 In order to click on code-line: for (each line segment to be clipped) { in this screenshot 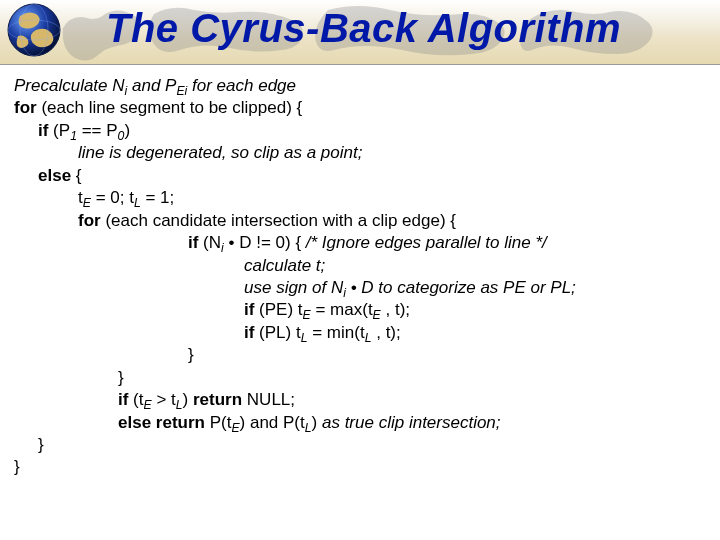, I will do `click(360, 108)`.